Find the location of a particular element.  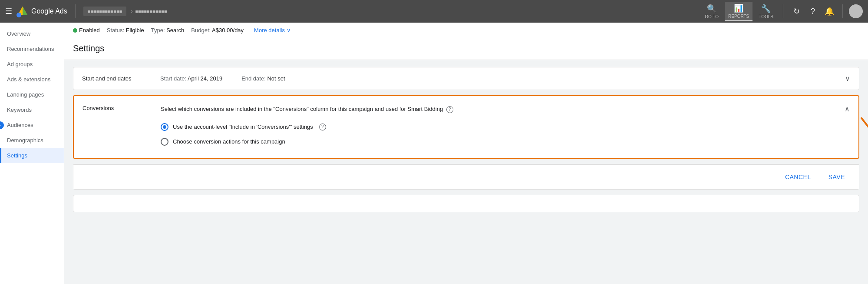

dates-values: Start date: April 24, 2019 End date: Not… is located at coordinates (498, 78).